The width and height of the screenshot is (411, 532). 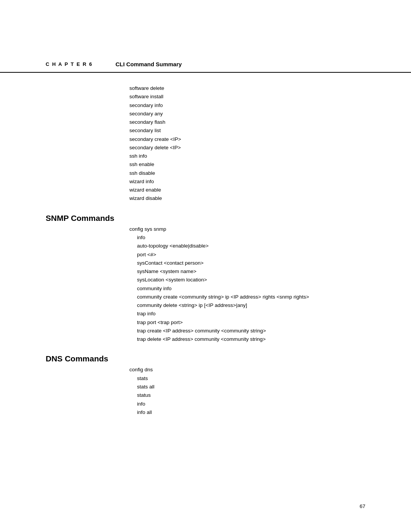 I want to click on software-command-item: secondary flash, so click(x=247, y=122).